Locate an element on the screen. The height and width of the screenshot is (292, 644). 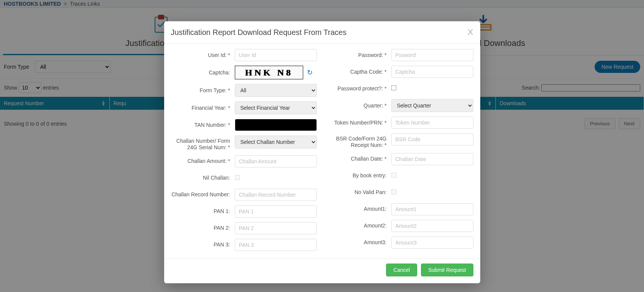
cancel-button: Cancel is located at coordinates (402, 270).